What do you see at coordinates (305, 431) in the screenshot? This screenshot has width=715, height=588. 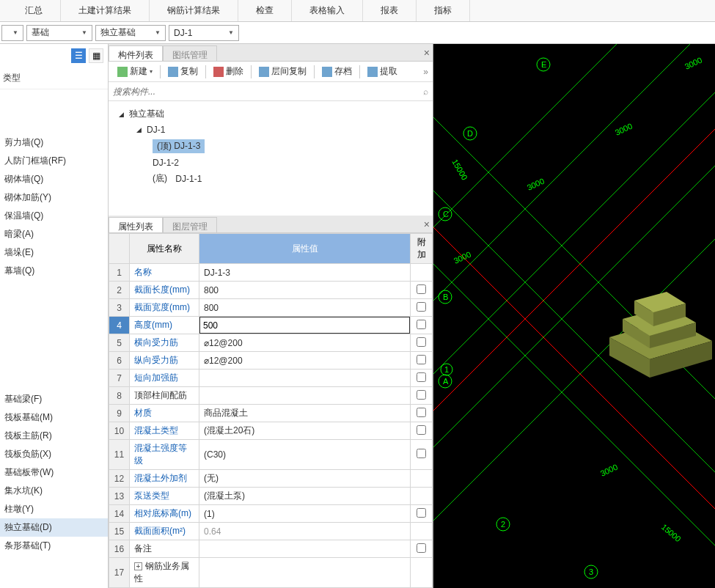 I see `property-value: (混凝土20石)` at bounding box center [305, 431].